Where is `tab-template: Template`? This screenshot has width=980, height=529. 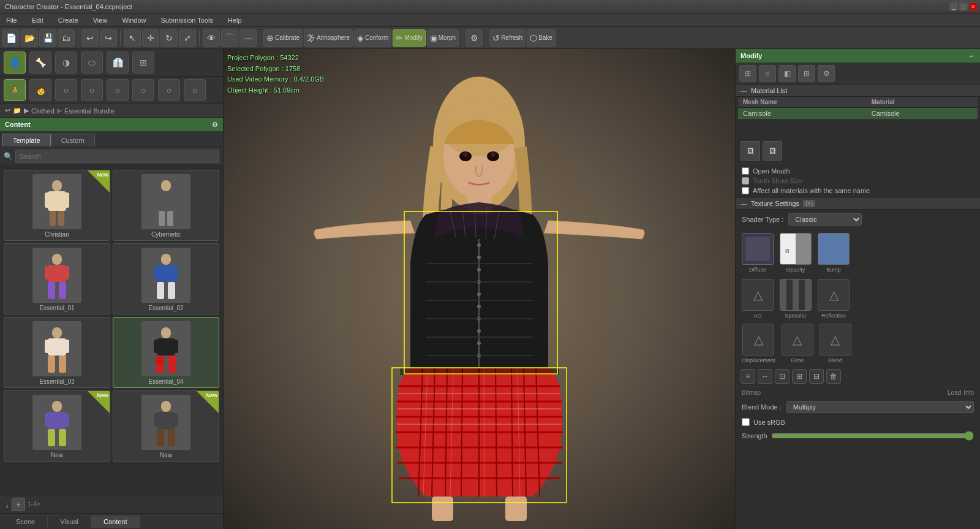 tab-template: Template is located at coordinates (27, 140).